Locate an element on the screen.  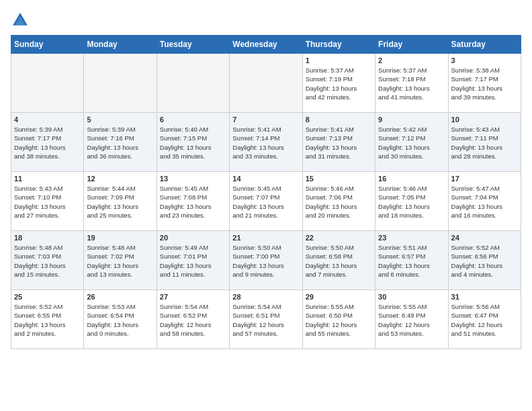
day-info: Sunrise: 5:48 AM Sunset: 7:03 PM Dayligh… is located at coordinates (47, 261).